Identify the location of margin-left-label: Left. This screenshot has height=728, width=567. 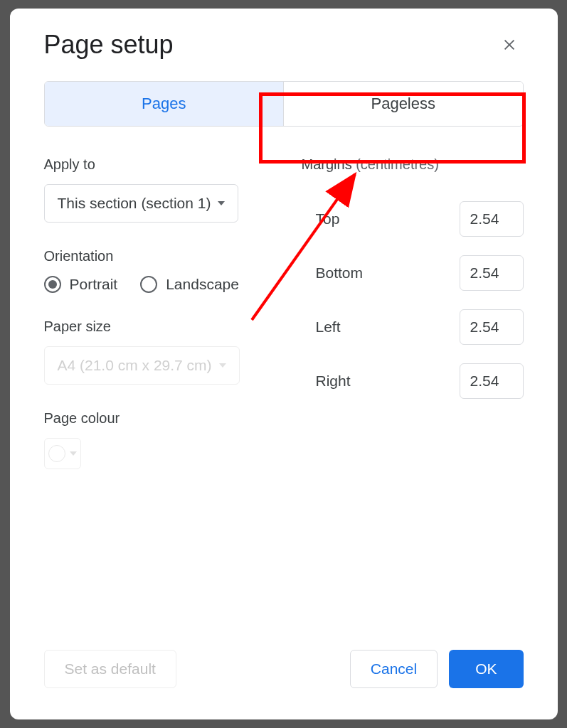
(329, 327).